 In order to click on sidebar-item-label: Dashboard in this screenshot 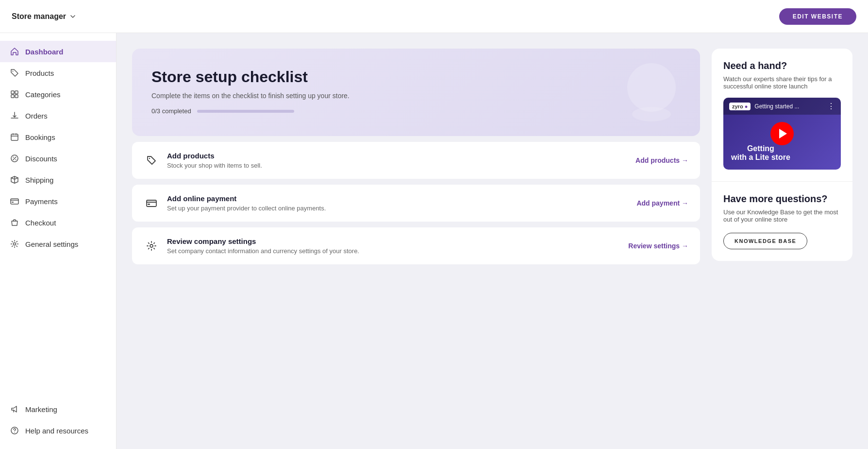, I will do `click(44, 52)`.